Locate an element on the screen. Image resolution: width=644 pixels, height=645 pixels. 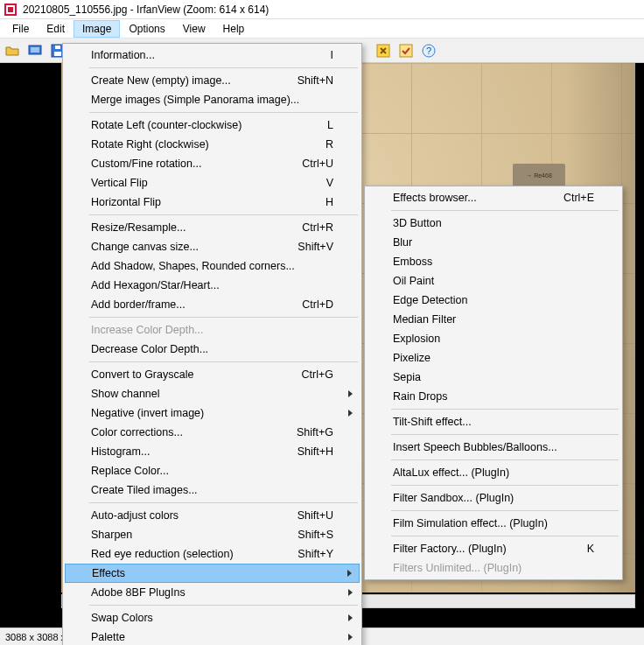
effects-menu-sepia: Sepia is located at coordinates (494, 377).